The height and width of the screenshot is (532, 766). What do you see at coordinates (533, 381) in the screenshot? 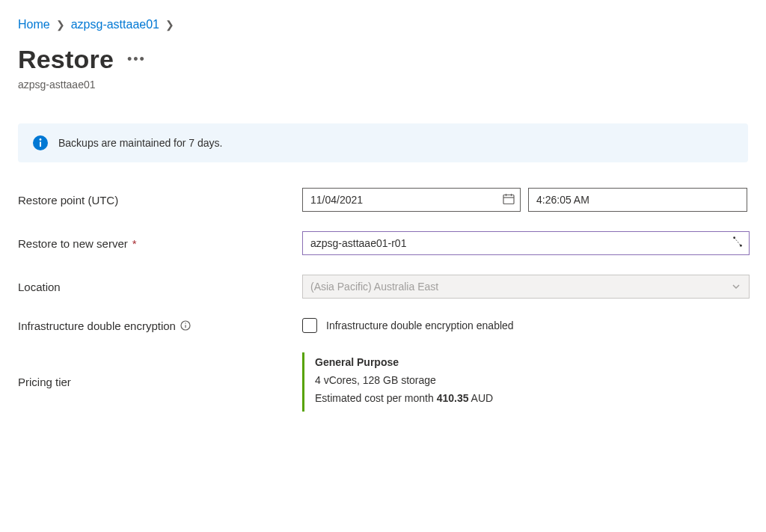
I see `pricing-tier-spec: 4 vCores, 128 GB storage` at bounding box center [533, 381].